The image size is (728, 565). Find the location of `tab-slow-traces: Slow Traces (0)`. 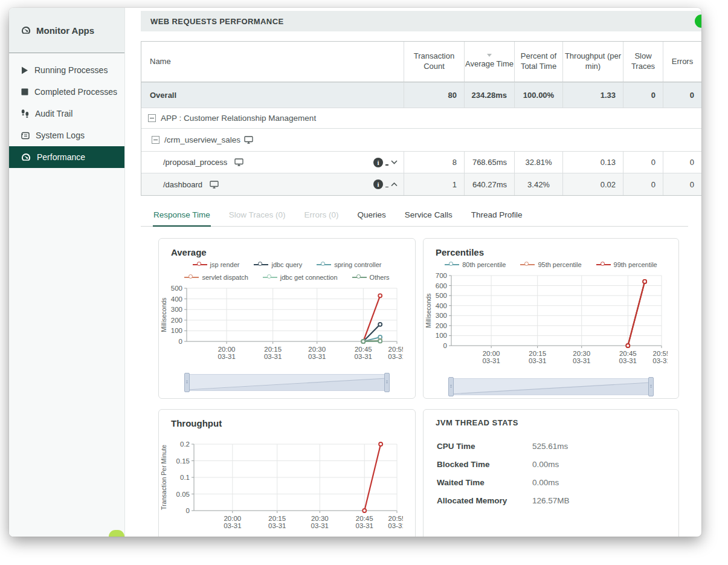

tab-slow-traces: Slow Traces (0) is located at coordinates (257, 216).